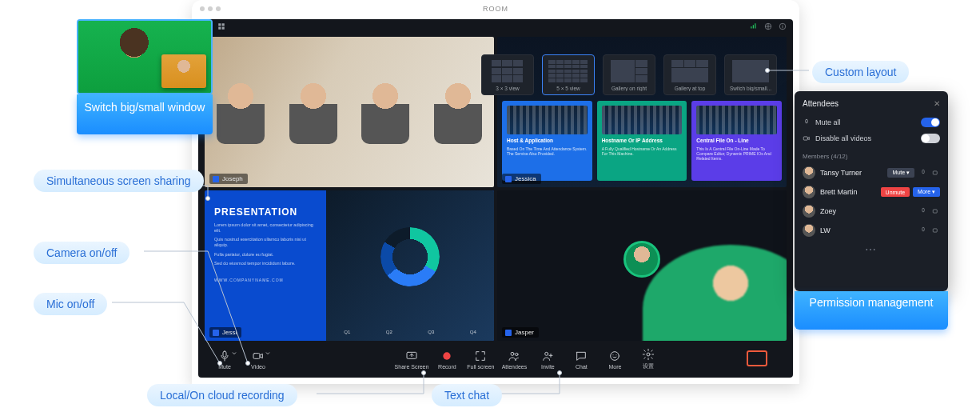  I want to click on mute-all-toggle, so click(930, 122).